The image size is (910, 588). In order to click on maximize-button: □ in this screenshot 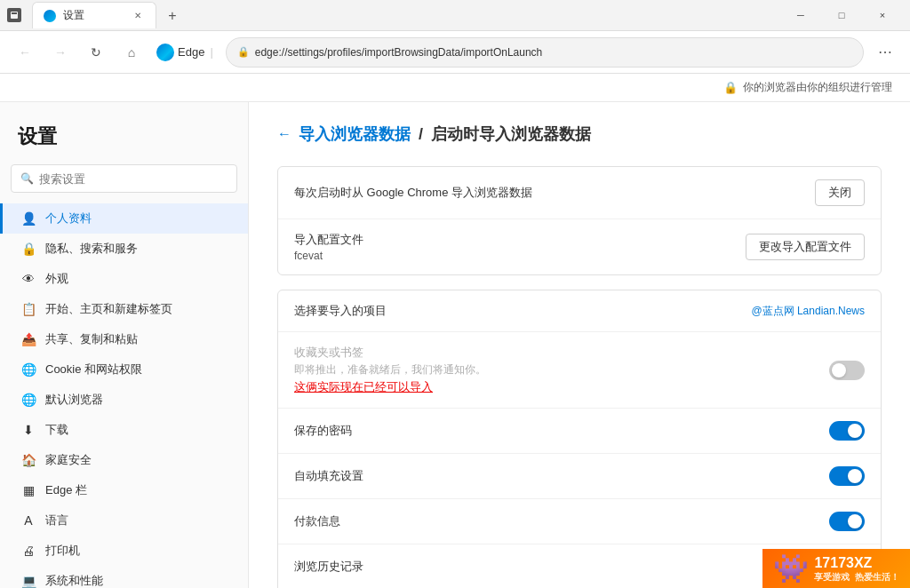, I will do `click(842, 16)`.